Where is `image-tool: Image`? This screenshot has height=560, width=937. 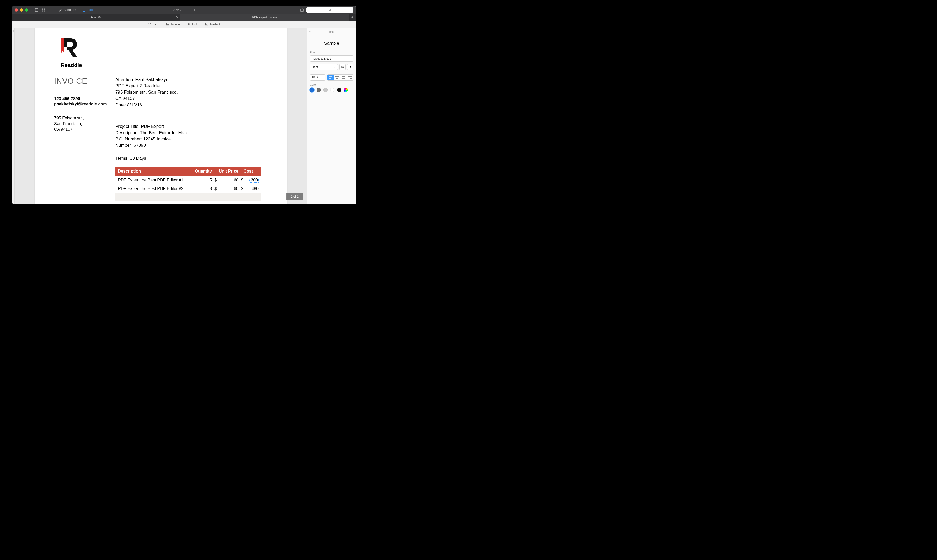 image-tool: Image is located at coordinates (173, 24).